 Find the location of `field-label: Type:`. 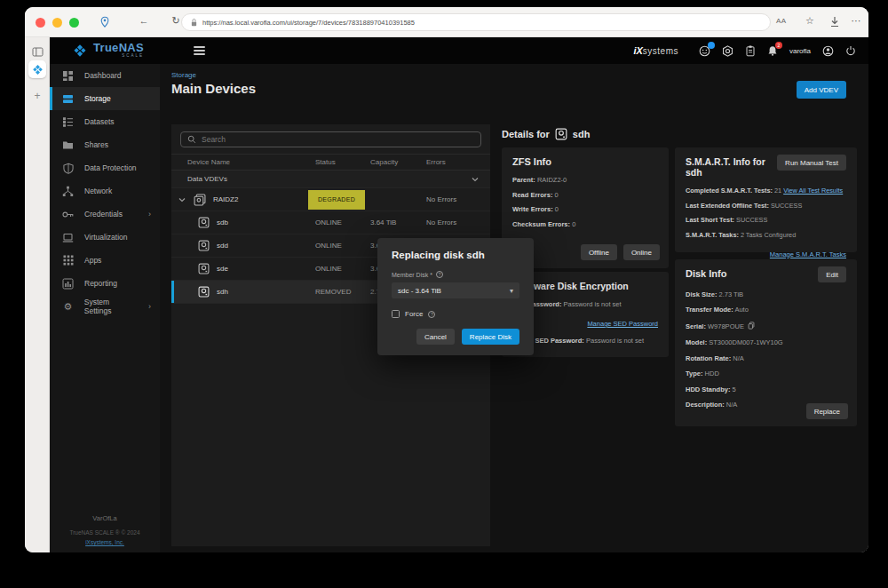

field-label: Type: is located at coordinates (694, 373).